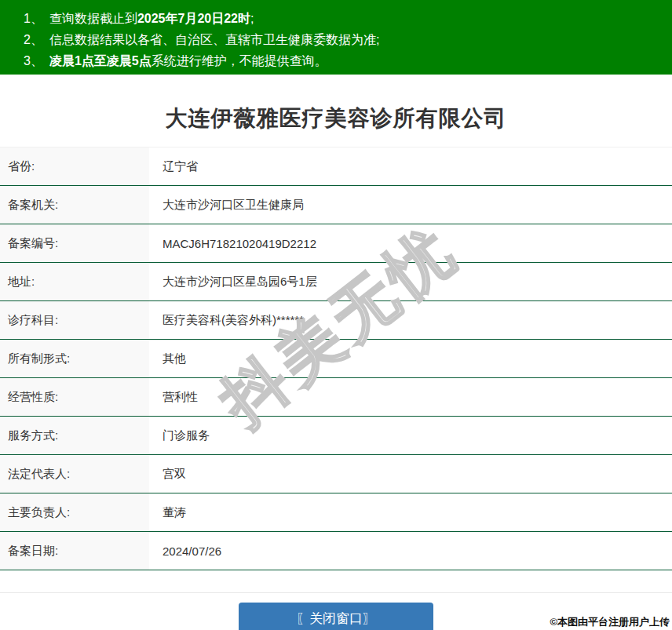 The image size is (672, 630). What do you see at coordinates (344, 61) in the screenshot?
I see `notice-line-3: 3、凌晨1点至凌晨5点系统进行维护，不能提供查询。` at bounding box center [344, 61].